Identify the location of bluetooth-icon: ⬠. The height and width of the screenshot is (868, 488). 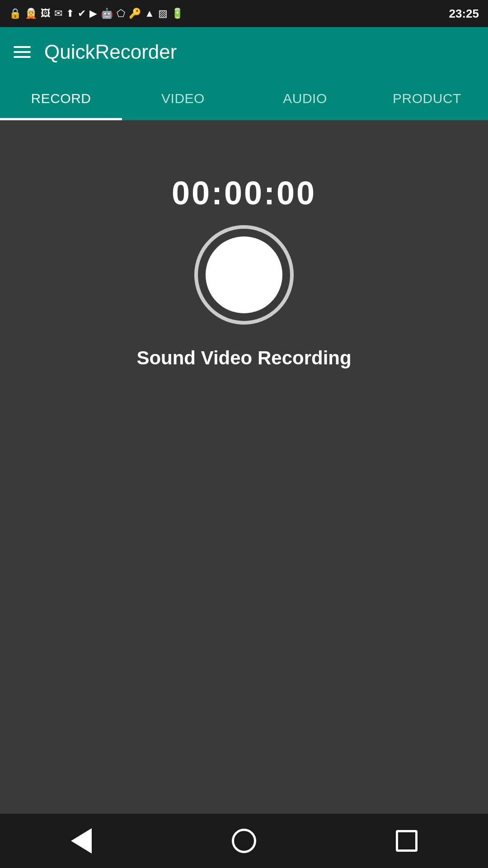
(121, 14).